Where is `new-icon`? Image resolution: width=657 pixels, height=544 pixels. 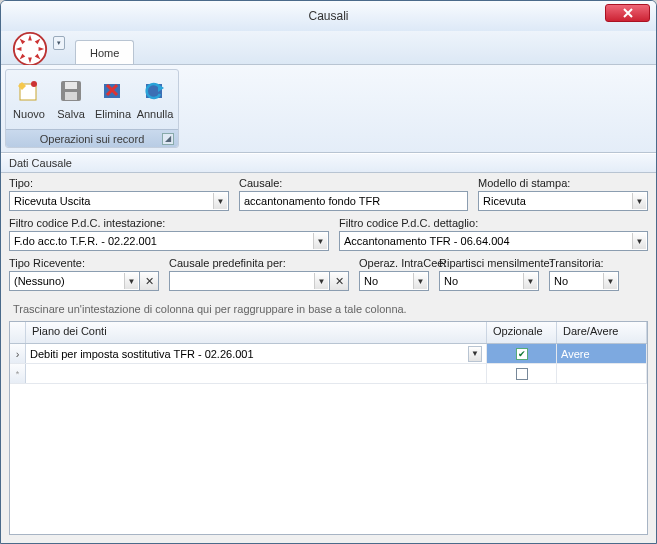 new-icon is located at coordinates (29, 91).